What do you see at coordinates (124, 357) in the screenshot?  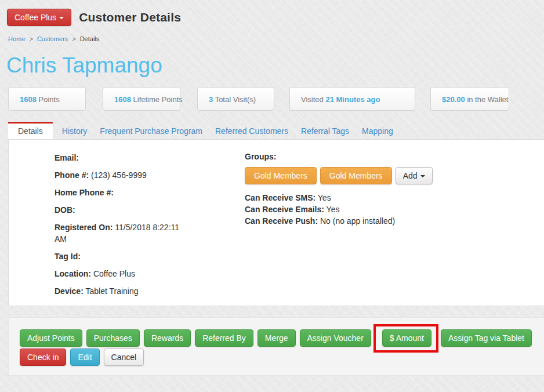 I see `cancel-button: Cancel` at bounding box center [124, 357].